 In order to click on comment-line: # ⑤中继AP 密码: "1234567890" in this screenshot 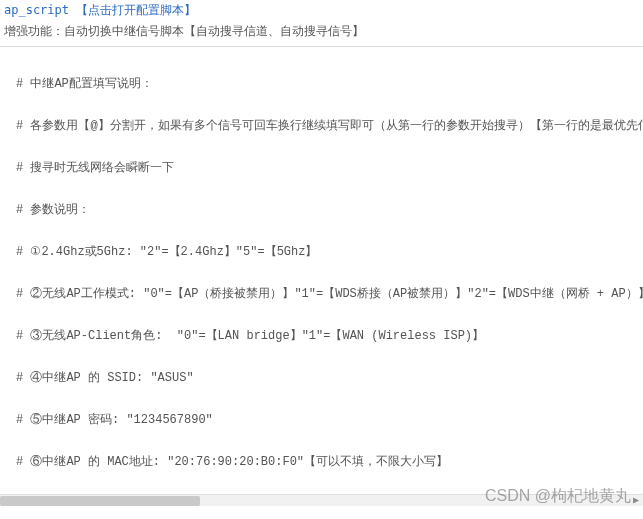, I will do `click(328, 420)`.